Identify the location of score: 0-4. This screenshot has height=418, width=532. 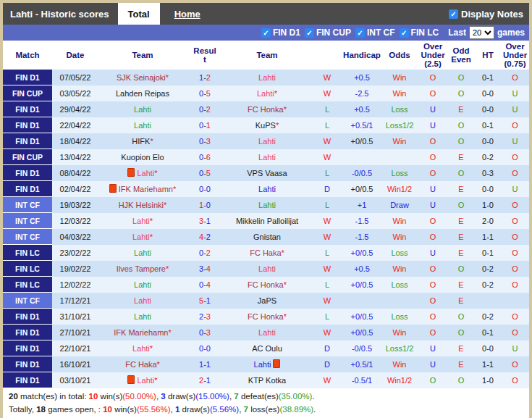
(205, 285).